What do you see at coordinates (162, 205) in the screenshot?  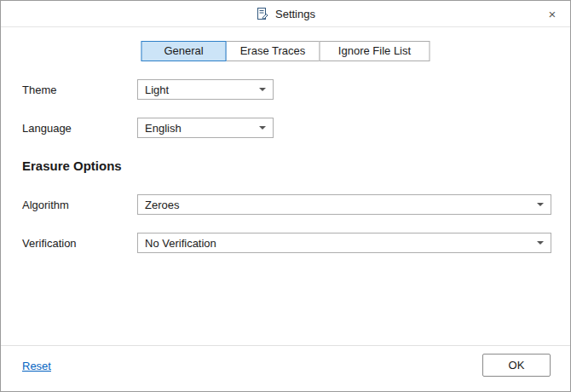 I see `algorithm-select-value: Zeroes` at bounding box center [162, 205].